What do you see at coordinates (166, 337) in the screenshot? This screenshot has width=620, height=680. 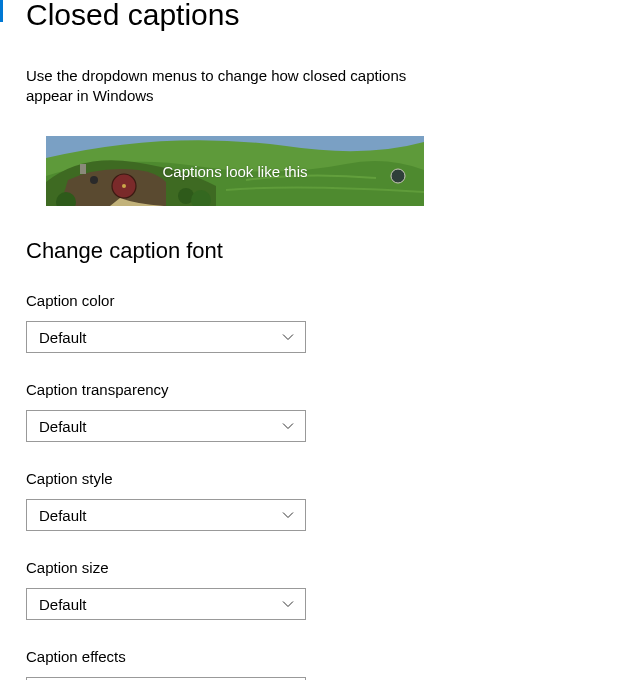 I see `dropdown-caption-color: Default` at bounding box center [166, 337].